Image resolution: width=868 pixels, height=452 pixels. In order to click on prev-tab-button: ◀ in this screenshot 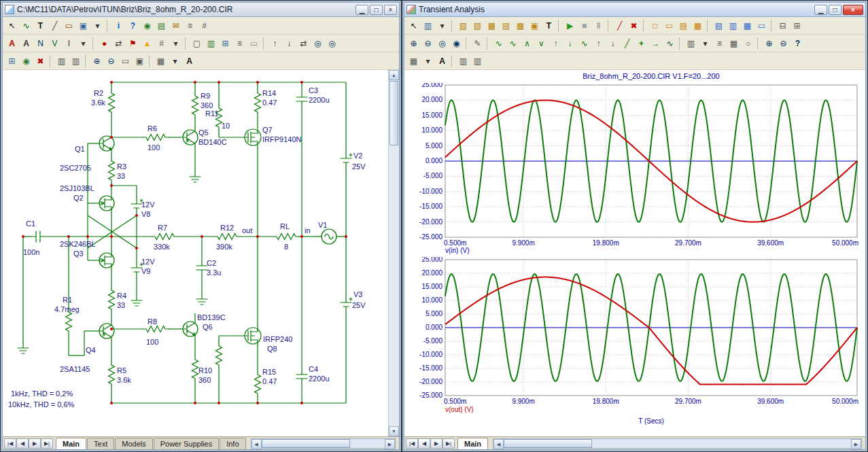, I will do `click(424, 443)`.